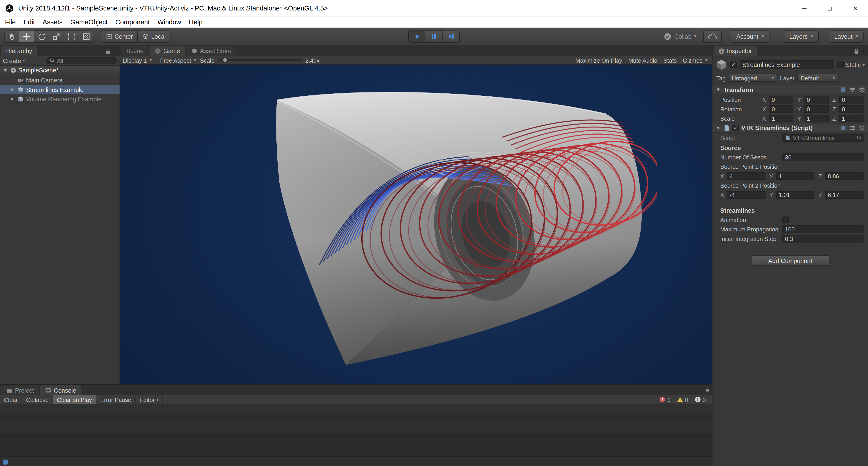  I want to click on point1-y-field: 1, so click(795, 176).